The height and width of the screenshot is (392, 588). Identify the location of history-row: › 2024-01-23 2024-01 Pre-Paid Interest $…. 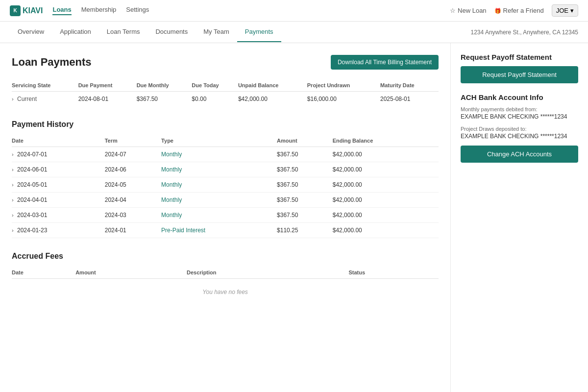
(225, 230).